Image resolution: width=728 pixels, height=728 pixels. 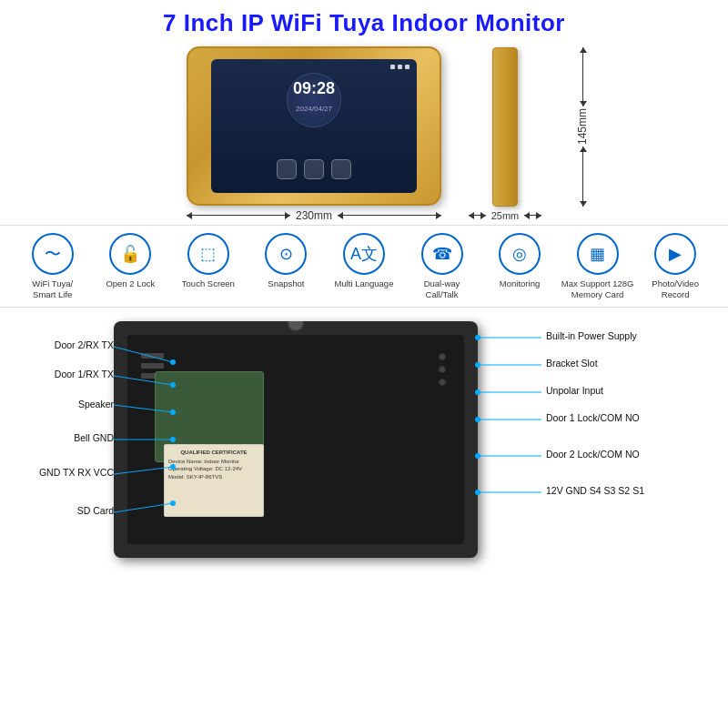 What do you see at coordinates (593, 418) in the screenshot?
I see `ann-door1-lock: Door 1 Lock/COM NO` at bounding box center [593, 418].